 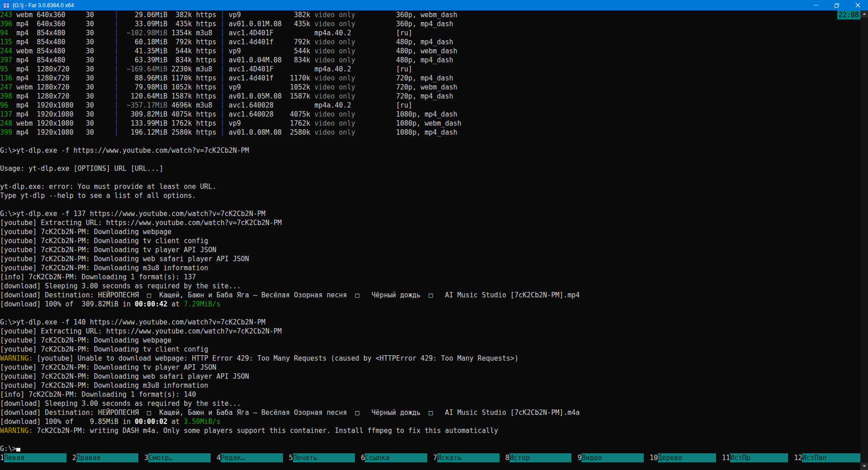 What do you see at coordinates (143, 132) in the screenshot?
I see `console-text: 196.12MiB` at bounding box center [143, 132].